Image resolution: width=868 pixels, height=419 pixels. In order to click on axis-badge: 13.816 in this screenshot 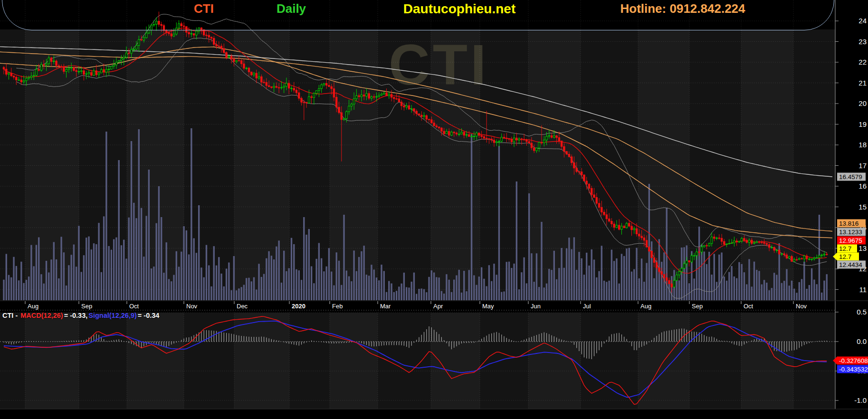, I will do `click(849, 223)`.